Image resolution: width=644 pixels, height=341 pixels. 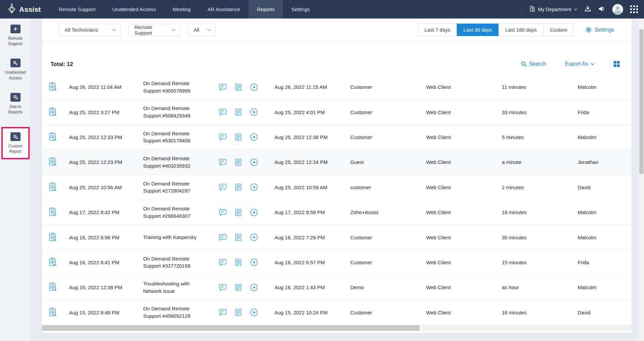 What do you see at coordinates (90, 30) in the screenshot?
I see `technician-filter-dropdown: All Technicians` at bounding box center [90, 30].